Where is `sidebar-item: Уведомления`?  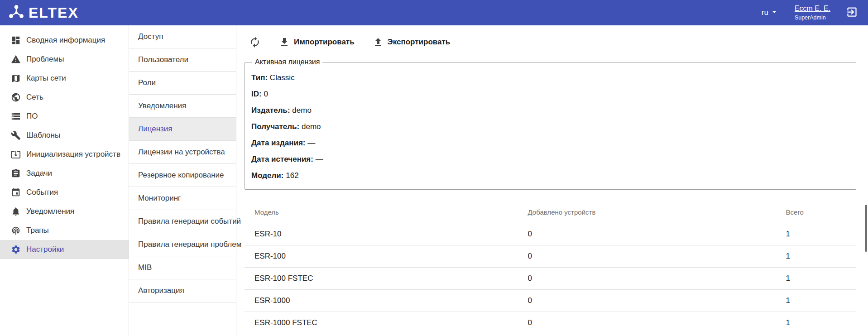 sidebar-item: Уведомления is located at coordinates (64, 211).